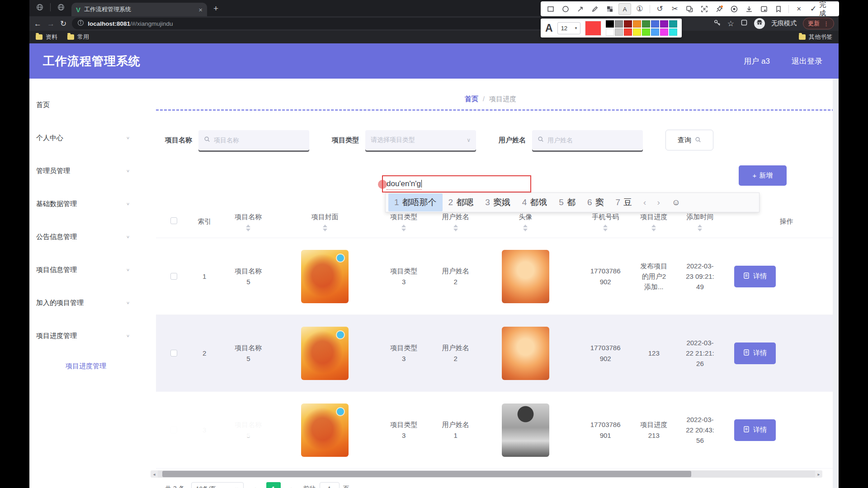 This screenshot has width=868, height=488. I want to click on logout-link: 退出登录, so click(807, 61).